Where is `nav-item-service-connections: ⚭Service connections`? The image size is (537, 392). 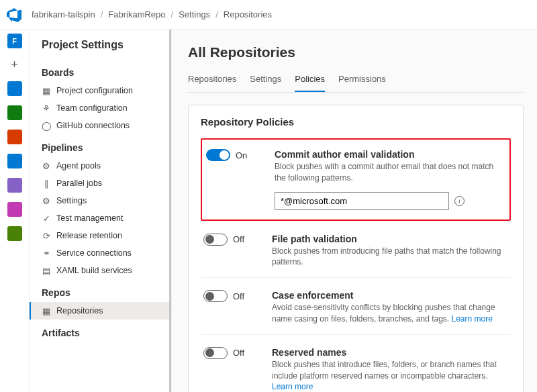 nav-item-service-connections: ⚭Service connections is located at coordinates (101, 253).